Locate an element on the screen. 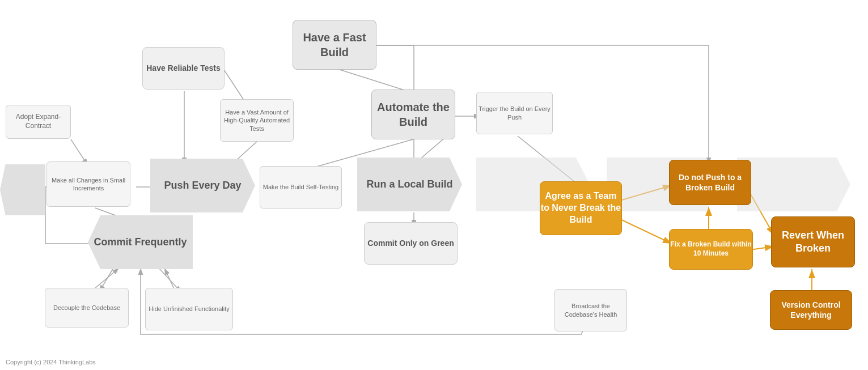 This screenshot has height=370, width=868. make-build-self-testing: Make the Build Self-Testing is located at coordinates (300, 187).